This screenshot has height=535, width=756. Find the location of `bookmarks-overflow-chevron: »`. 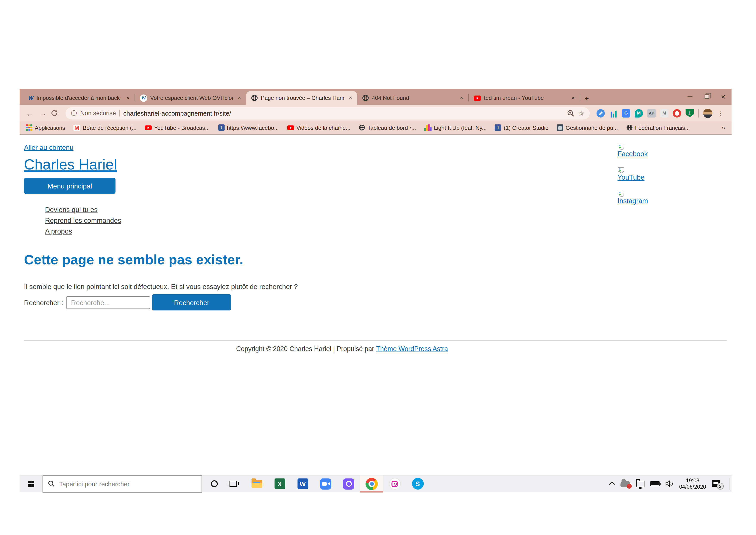

bookmarks-overflow-chevron: » is located at coordinates (723, 127).